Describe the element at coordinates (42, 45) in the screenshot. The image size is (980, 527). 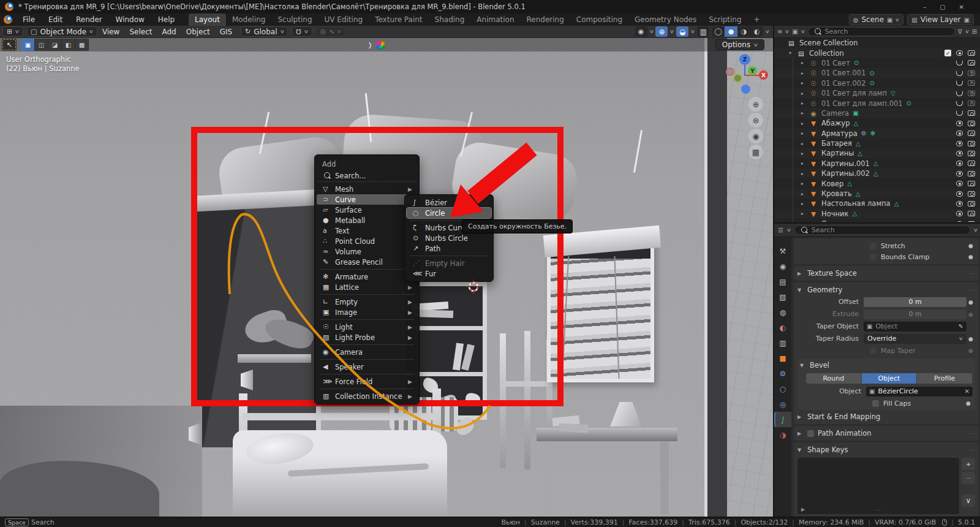
I see `select-mode-button: ◫` at that location.